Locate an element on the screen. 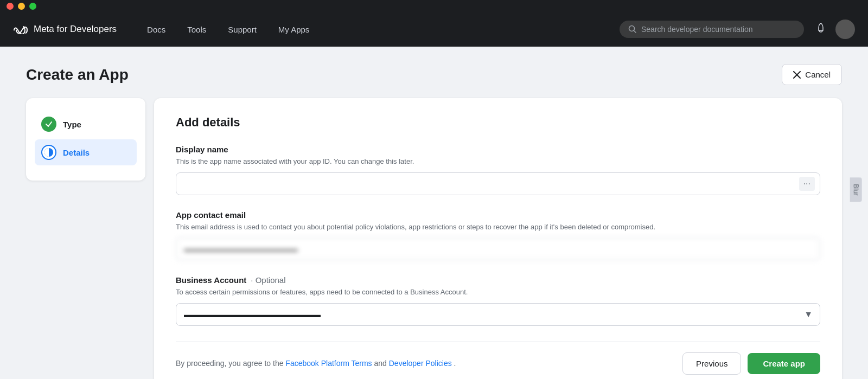 The image size is (868, 379). display-name-field: Display name This is the app name associ… is located at coordinates (498, 170).